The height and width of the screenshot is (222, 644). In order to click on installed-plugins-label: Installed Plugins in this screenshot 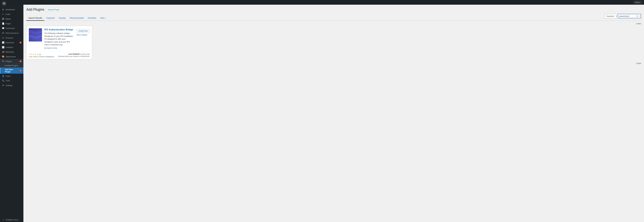, I will do `click(12, 65)`.